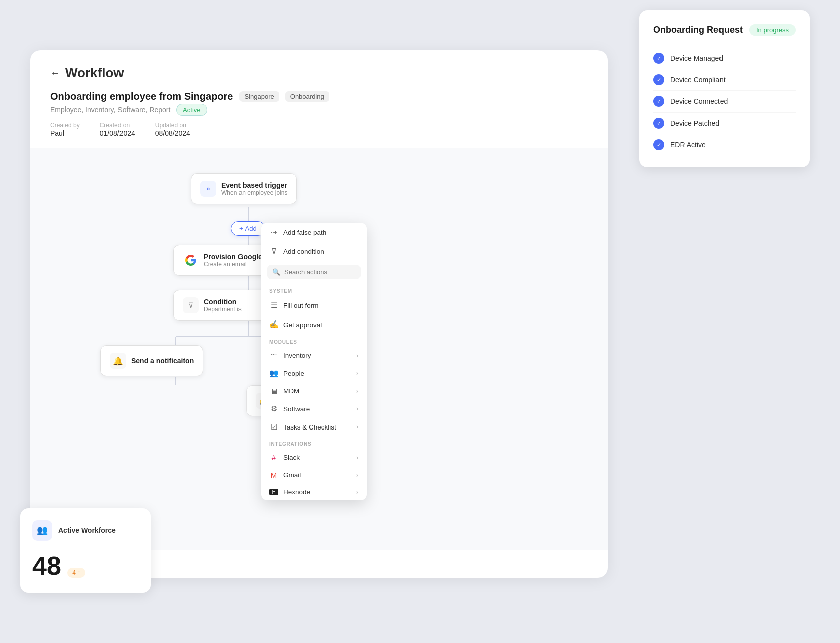 The image size is (840, 643). What do you see at coordinates (314, 475) in the screenshot?
I see `gmail-item: M Gmail ›` at bounding box center [314, 475].